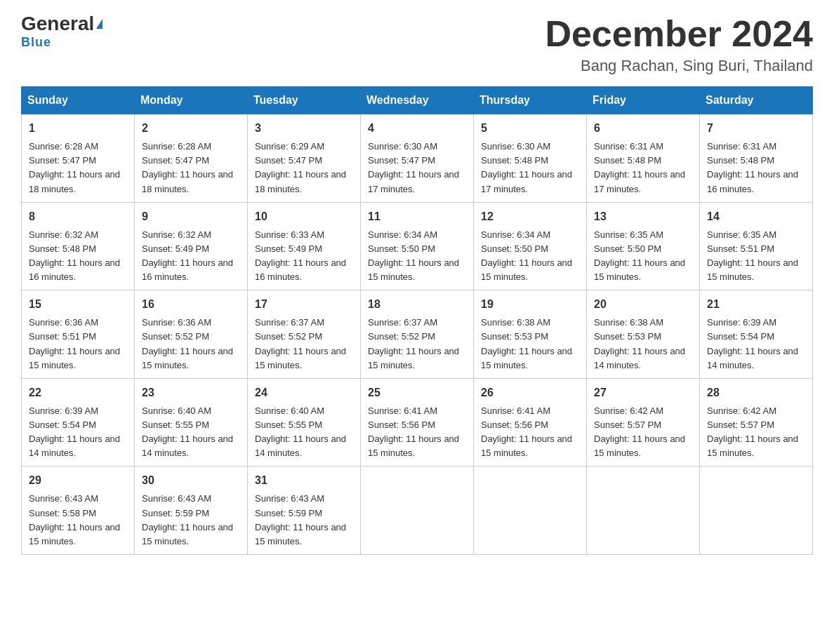  I want to click on day-number: 19, so click(530, 304).